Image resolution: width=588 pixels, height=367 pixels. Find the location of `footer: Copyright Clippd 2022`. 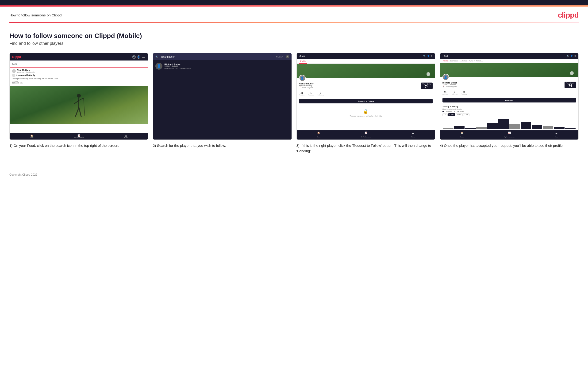

footer: Copyright Clippd 2022 is located at coordinates (294, 176).